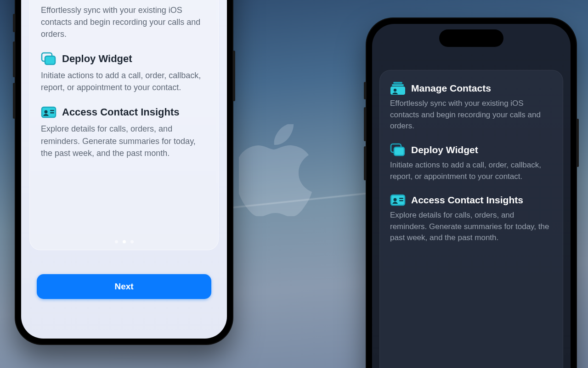 The image size is (588, 368). What do you see at coordinates (124, 287) in the screenshot?
I see `next-button: Next` at bounding box center [124, 287].